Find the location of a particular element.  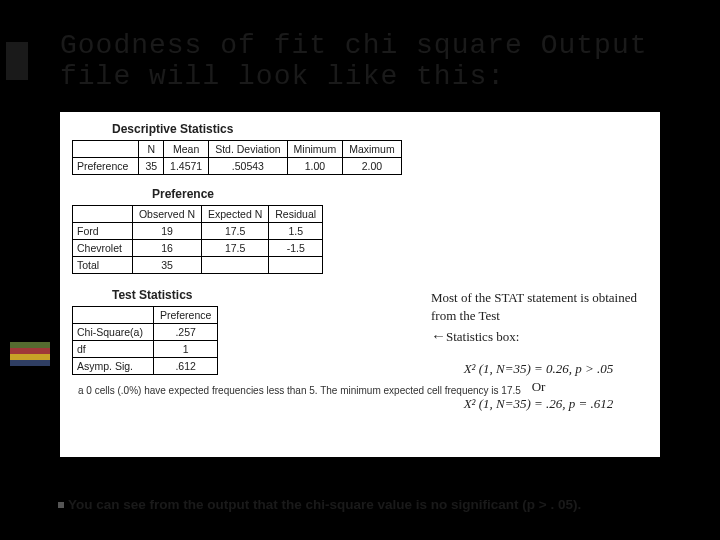

col-n: N is located at coordinates (152, 150).